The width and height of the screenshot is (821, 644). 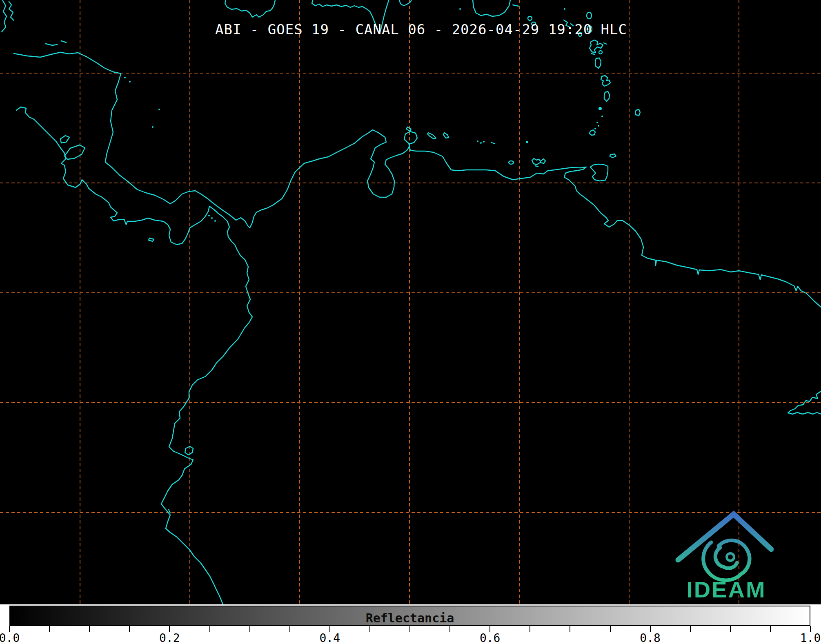 What do you see at coordinates (169, 638) in the screenshot?
I see `colorbar-tick-label: 0.2` at bounding box center [169, 638].